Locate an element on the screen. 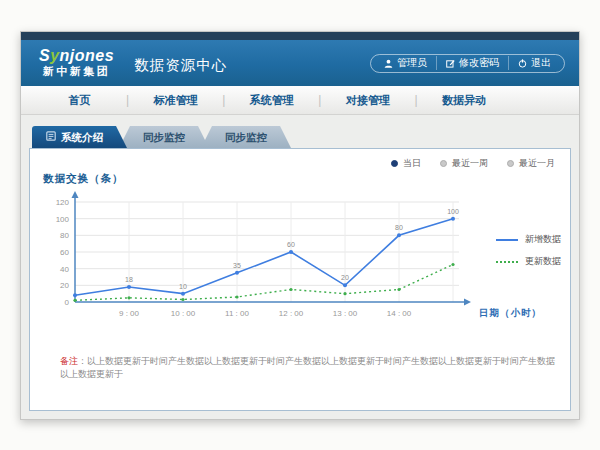  dotted-line-marker-icon is located at coordinates (507, 262).